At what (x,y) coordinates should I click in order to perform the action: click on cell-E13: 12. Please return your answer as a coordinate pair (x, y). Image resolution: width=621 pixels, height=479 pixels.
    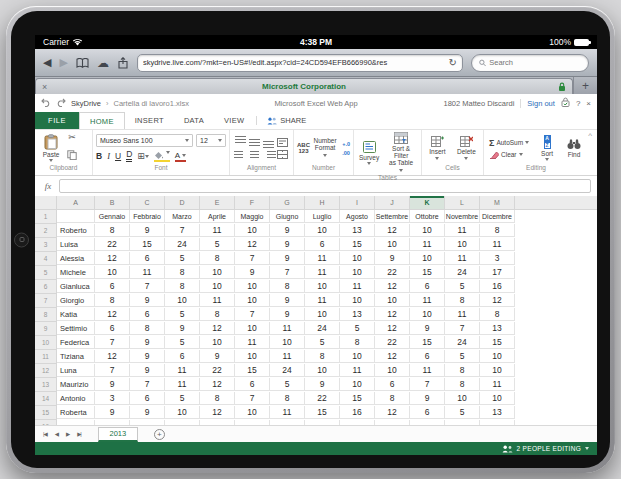
    Looking at the image, I should click on (218, 384).